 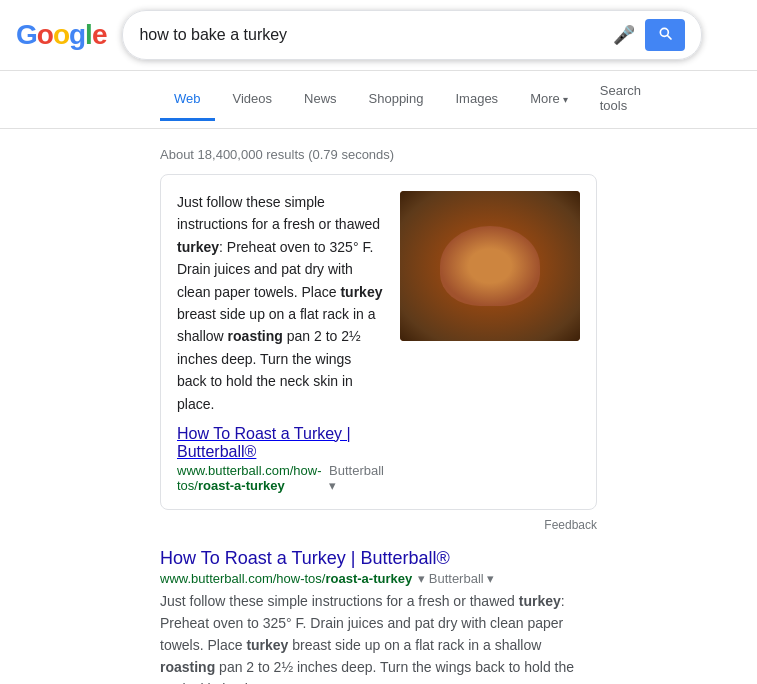 I want to click on featured-image, so click(x=490, y=266).